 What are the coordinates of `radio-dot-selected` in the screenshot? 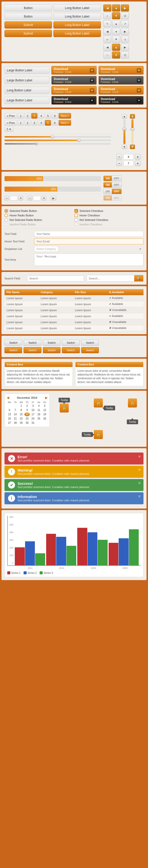 It's located at (6, 211).